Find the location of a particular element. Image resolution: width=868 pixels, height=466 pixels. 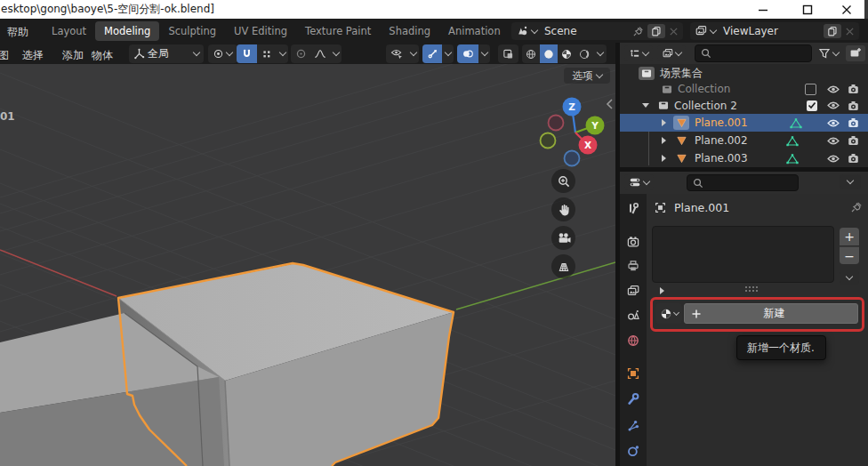

row-label: 场景集合 is located at coordinates (681, 73).